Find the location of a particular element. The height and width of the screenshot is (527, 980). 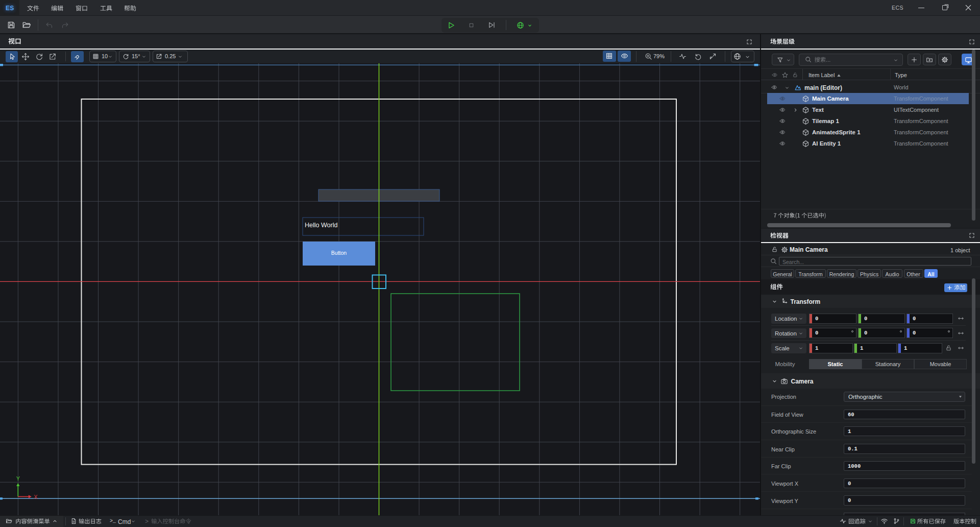

svg-text: Hello World is located at coordinates (321, 225).